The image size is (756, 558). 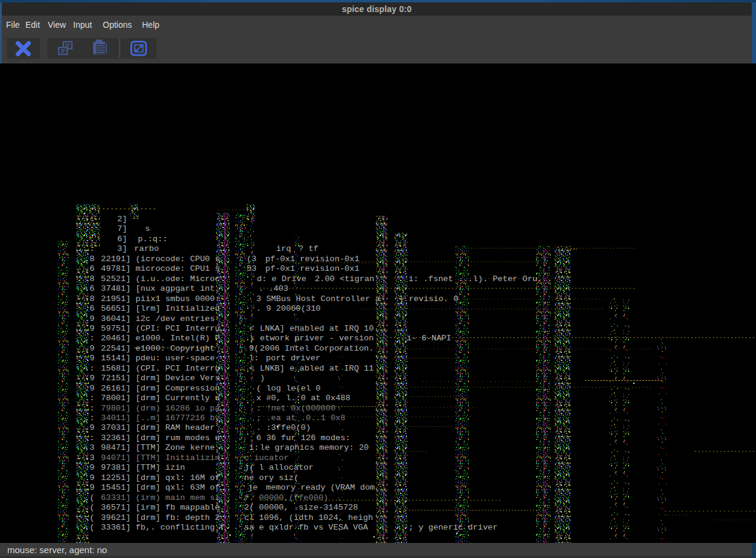 What do you see at coordinates (320, 487) in the screenshot?
I see `svg-text: memory ready (VRAM dom` at bounding box center [320, 487].